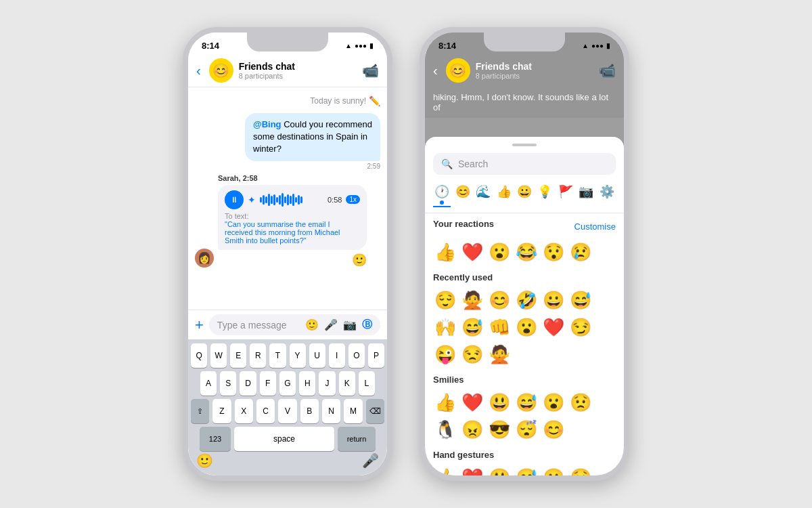 The image size is (812, 508). Describe the element at coordinates (252, 200) in the screenshot. I see `transcribe-icon: ✦` at that location.